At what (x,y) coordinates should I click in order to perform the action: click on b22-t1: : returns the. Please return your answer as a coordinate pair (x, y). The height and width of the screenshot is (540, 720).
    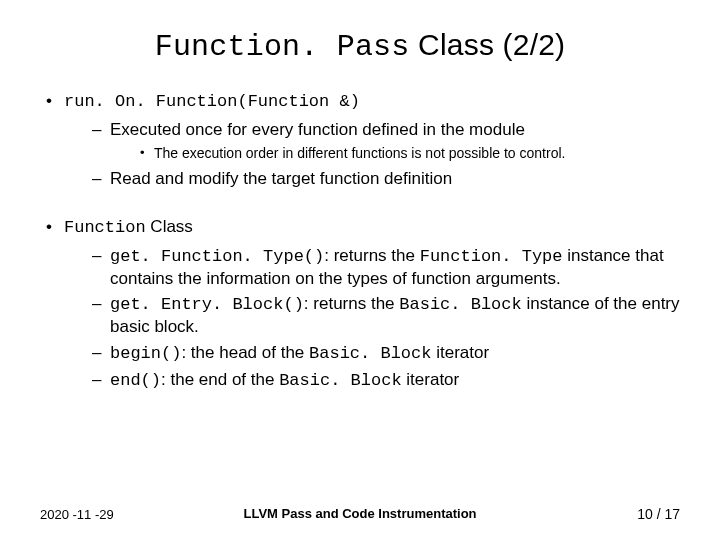
    Looking at the image, I should click on (352, 304).